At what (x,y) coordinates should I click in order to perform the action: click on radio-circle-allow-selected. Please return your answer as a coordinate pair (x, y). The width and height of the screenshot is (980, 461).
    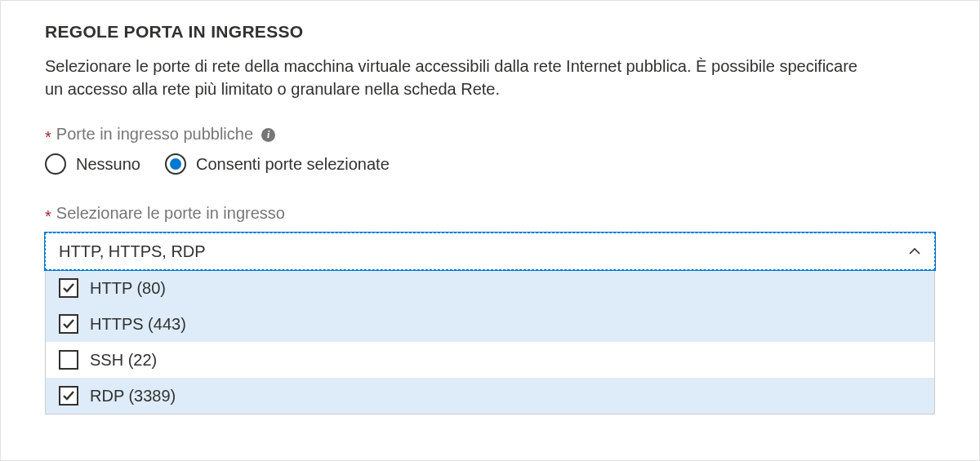
    Looking at the image, I should click on (176, 164).